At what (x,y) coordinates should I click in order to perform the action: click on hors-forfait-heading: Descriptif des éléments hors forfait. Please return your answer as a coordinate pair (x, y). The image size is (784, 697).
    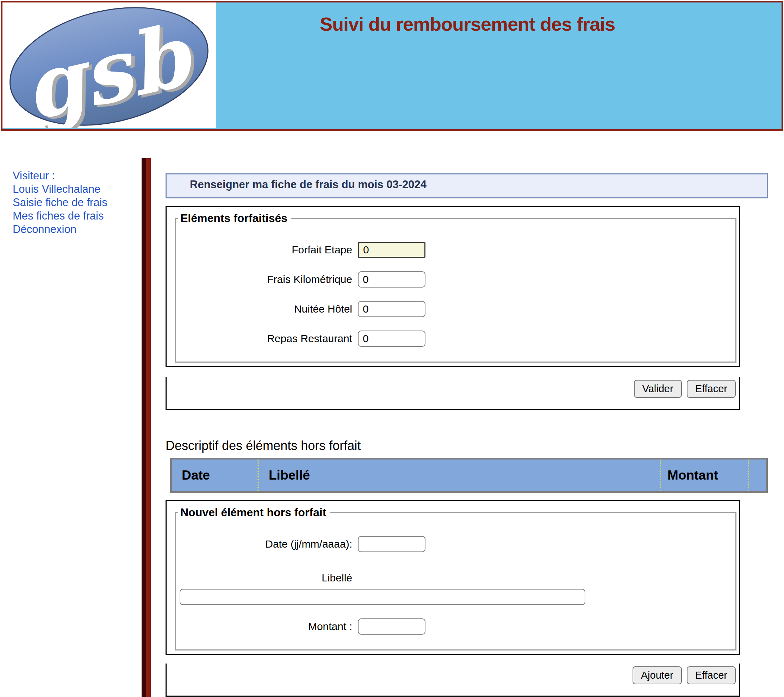
    Looking at the image, I should click on (475, 446).